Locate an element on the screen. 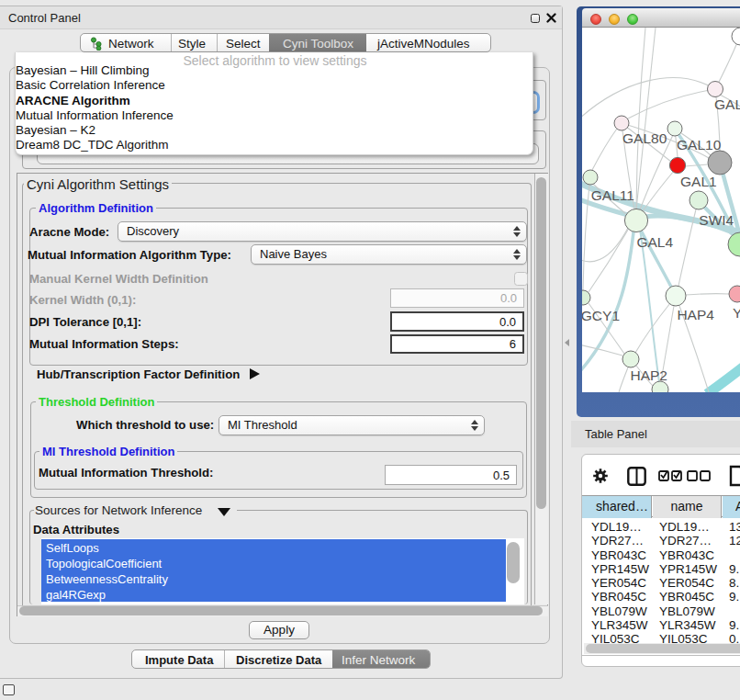  svg-text: Y is located at coordinates (736, 312).